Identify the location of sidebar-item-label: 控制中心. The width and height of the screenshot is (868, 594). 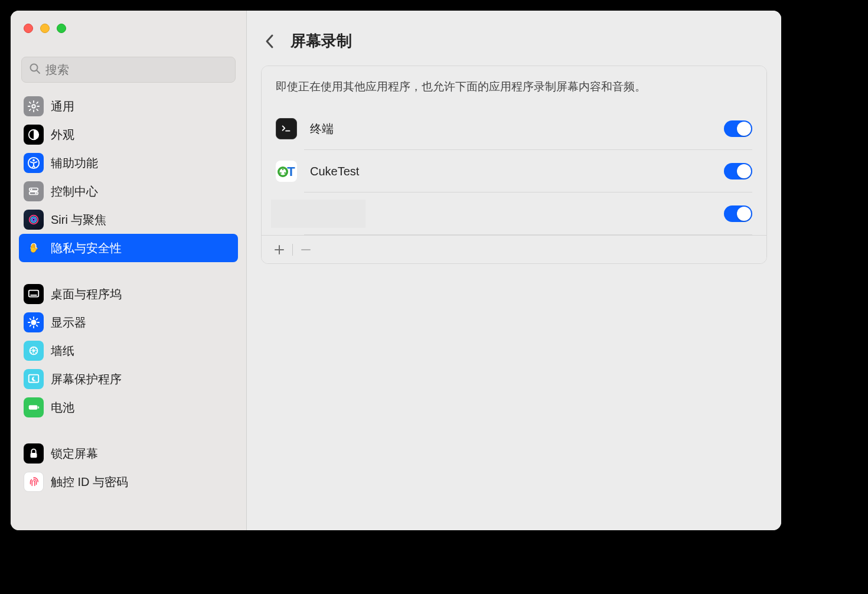
(74, 191).